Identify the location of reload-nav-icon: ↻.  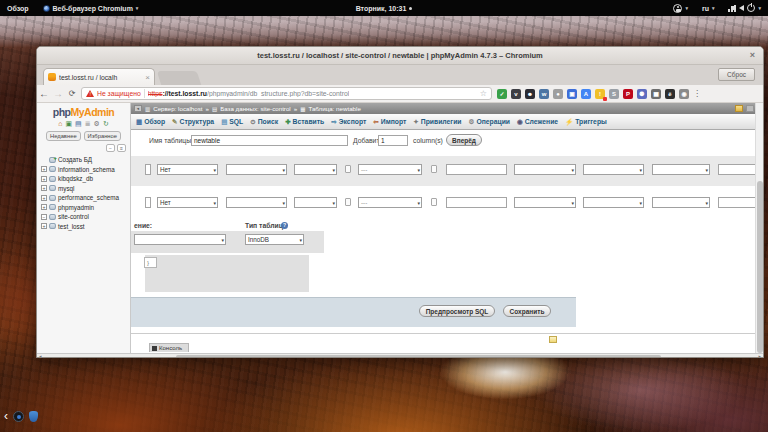
(106, 124).